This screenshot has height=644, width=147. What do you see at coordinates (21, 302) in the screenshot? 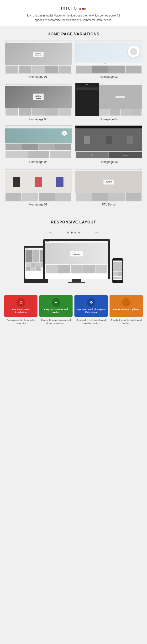
I see `gear-icon: ⚙` at bounding box center [21, 302].